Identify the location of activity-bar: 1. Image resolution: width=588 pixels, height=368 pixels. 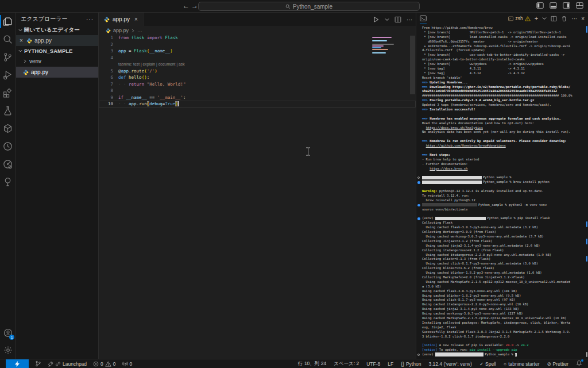
(8, 186).